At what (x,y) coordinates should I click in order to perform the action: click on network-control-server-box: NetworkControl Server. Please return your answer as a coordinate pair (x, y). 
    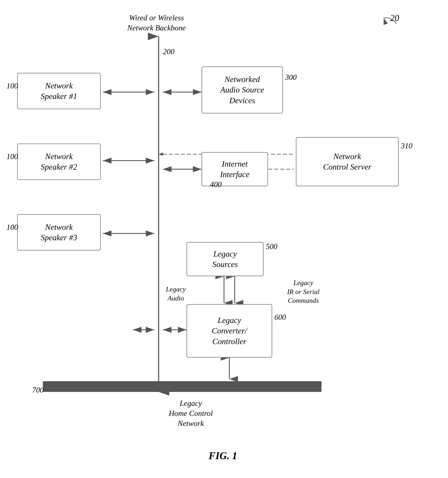
    Looking at the image, I should click on (347, 162).